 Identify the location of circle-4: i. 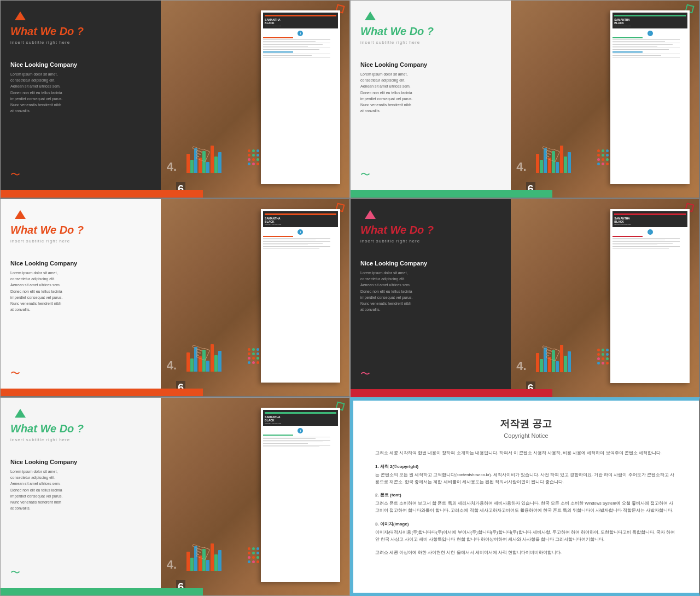
(650, 232).